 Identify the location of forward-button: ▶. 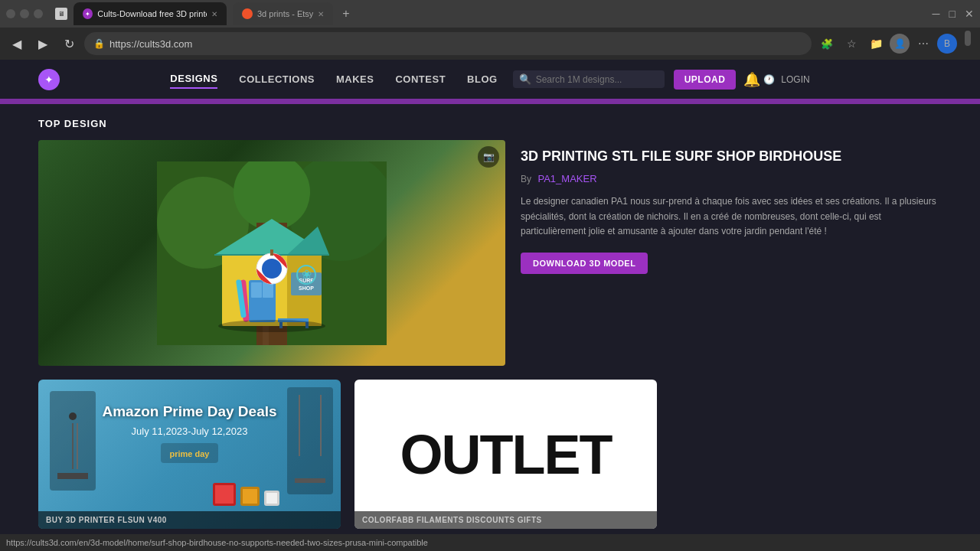
(43, 44).